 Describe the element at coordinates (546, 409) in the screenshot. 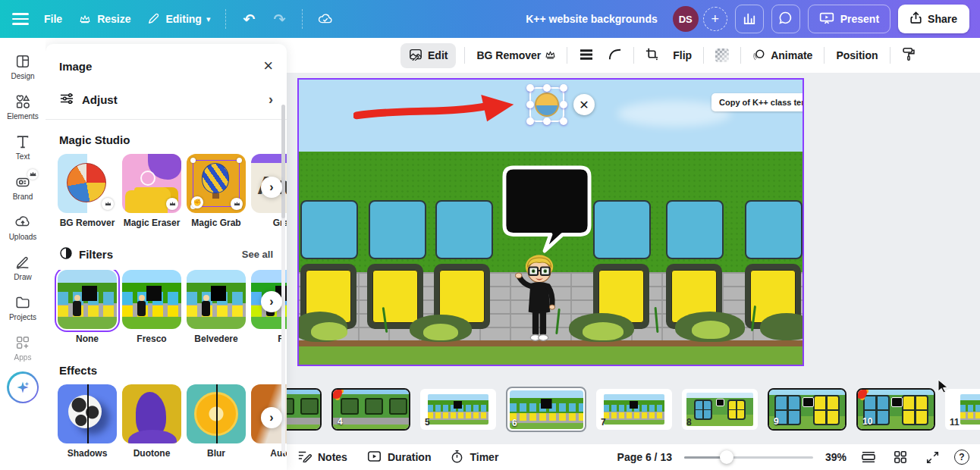

I see `page-thumbnail-6-selected: 6` at that location.